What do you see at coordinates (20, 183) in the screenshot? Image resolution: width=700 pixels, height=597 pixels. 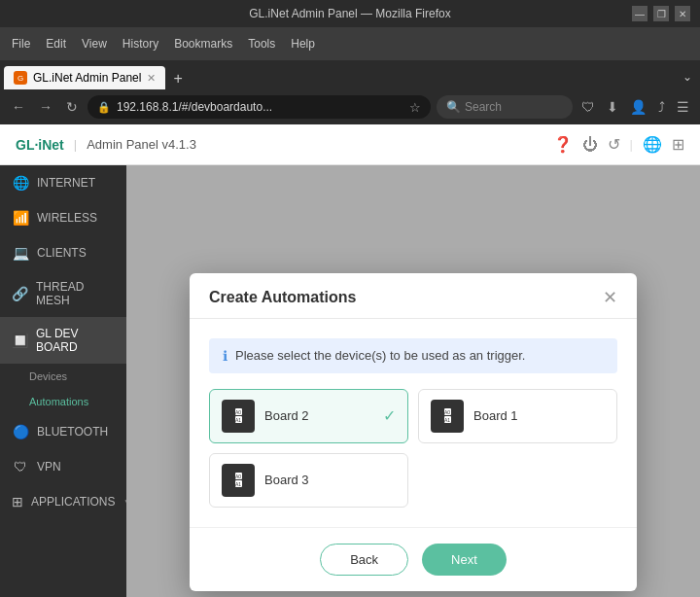 I see `internet-icon: 🌐` at bounding box center [20, 183].